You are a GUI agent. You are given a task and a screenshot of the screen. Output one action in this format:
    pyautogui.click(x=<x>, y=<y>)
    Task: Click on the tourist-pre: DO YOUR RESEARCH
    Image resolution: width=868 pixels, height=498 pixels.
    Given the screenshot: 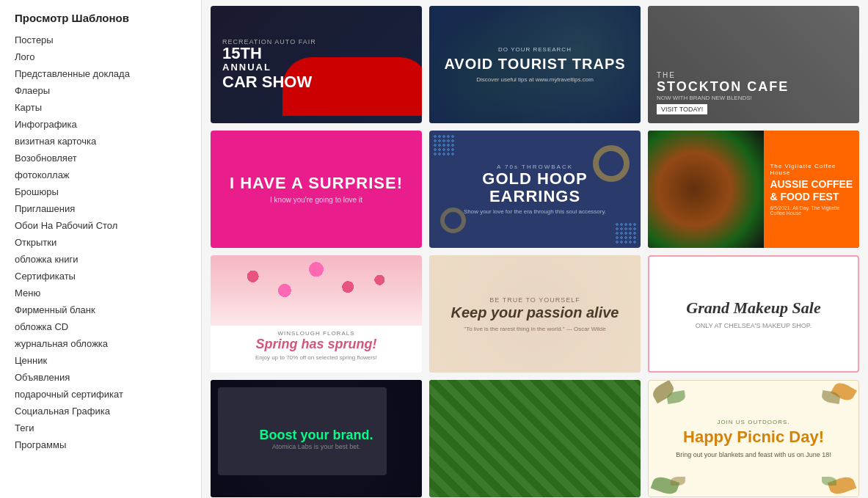 What is the action you would take?
    pyautogui.click(x=534, y=50)
    